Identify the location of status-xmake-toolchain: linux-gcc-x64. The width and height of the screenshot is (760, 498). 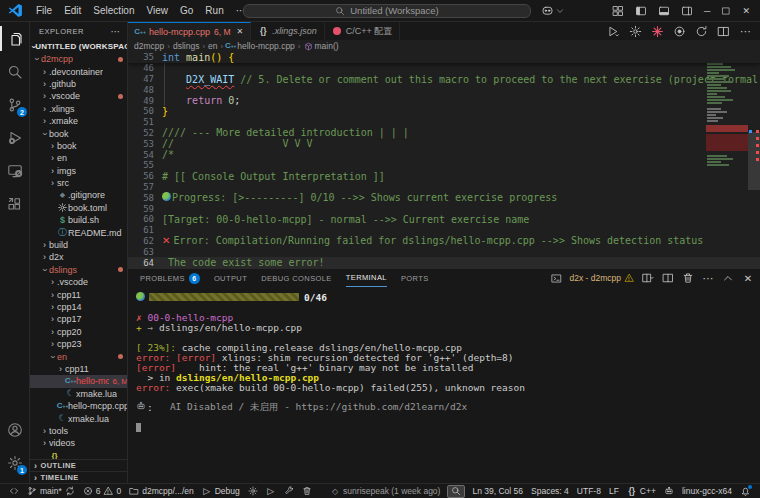
(707, 491).